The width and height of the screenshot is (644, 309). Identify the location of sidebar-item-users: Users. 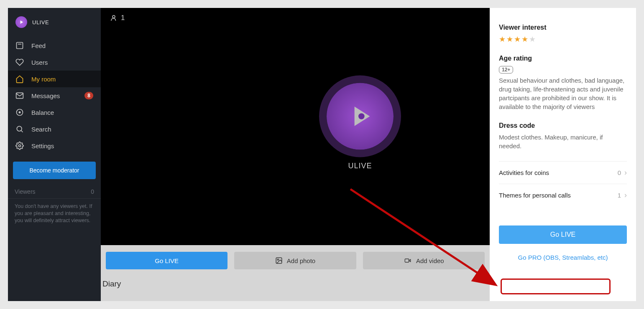
(54, 62).